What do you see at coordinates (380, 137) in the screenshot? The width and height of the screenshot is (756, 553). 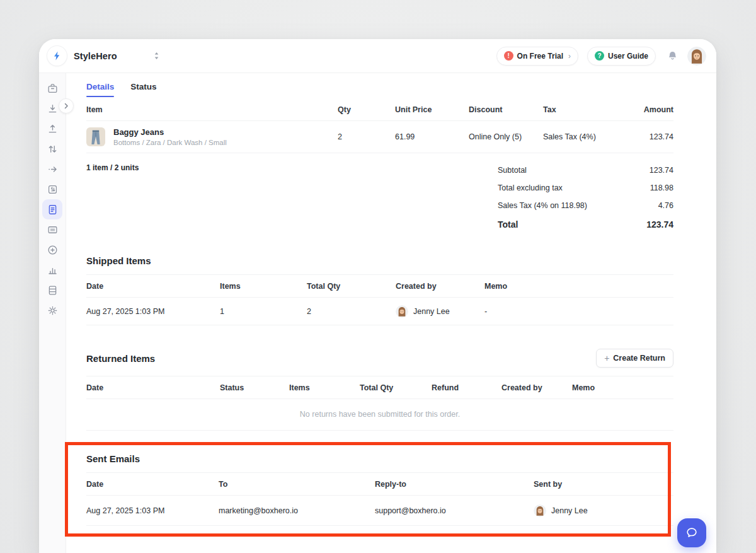 I see `order-item-row: Baggy Jeans Bottoms / Zara / Dark Wash /…` at bounding box center [380, 137].